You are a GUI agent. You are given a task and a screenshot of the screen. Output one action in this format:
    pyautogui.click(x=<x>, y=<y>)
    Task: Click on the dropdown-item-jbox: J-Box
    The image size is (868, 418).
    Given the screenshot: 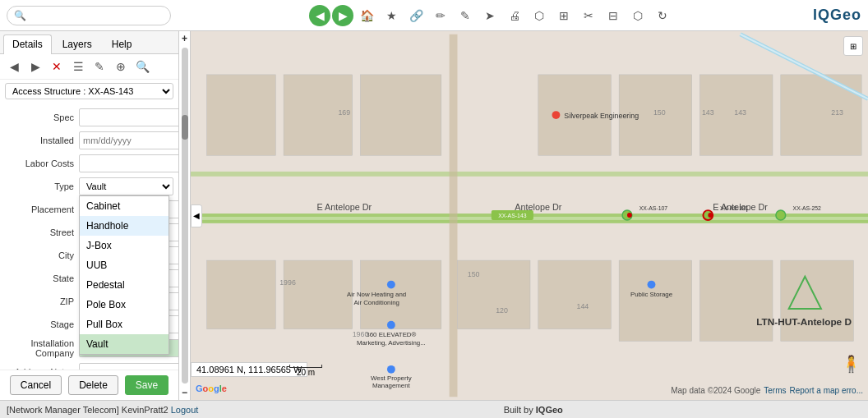 What is the action you would take?
    pyautogui.click(x=124, y=246)
    